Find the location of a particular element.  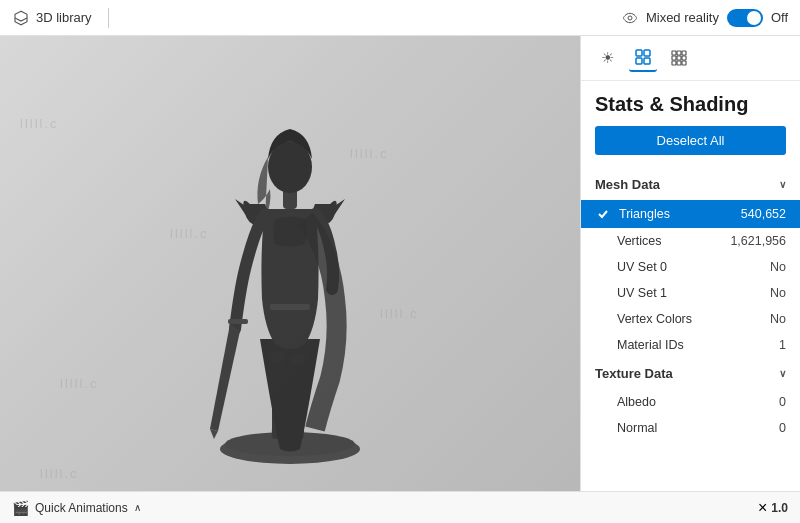

quick-animations-section: 🎬 Quick Animations ∧ is located at coordinates (76, 508).